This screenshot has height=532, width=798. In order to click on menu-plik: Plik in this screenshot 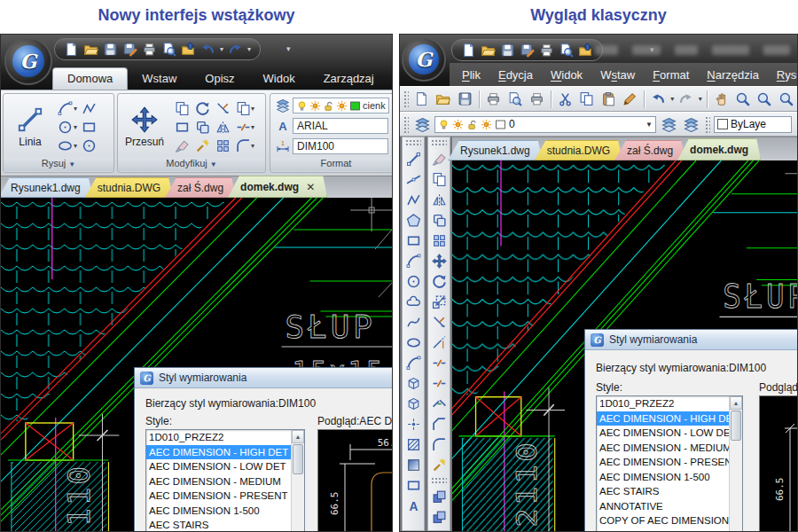, I will do `click(472, 74)`.